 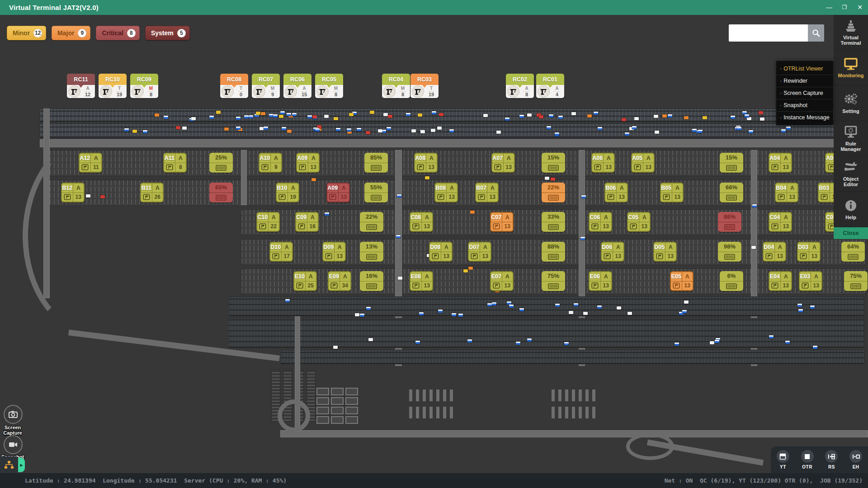 What do you see at coordinates (780, 281) in the screenshot?
I see `yard-block-E04: E04A13` at bounding box center [780, 281].